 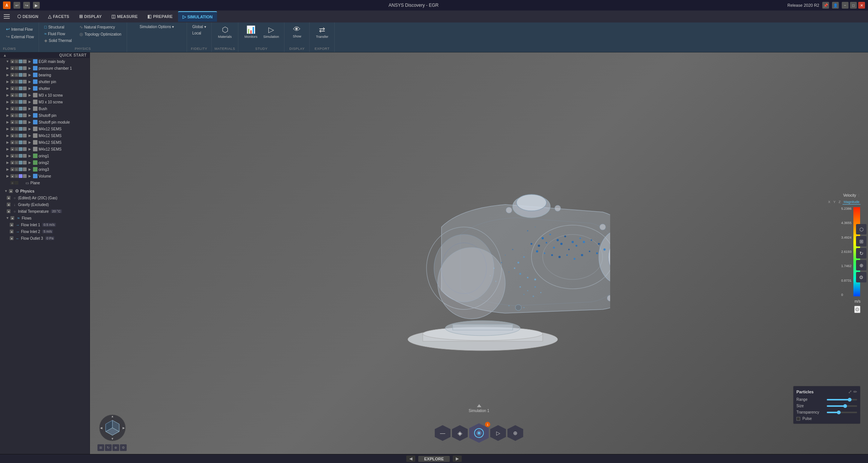 I want to click on toggle-bush: ▶, so click(x=7, y=109).